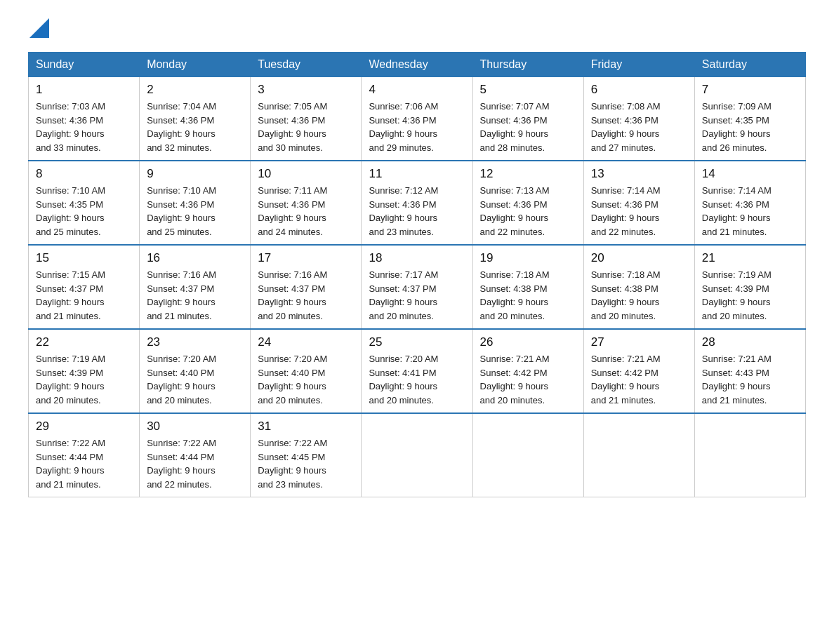 This screenshot has height=644, width=834. What do you see at coordinates (306, 65) in the screenshot?
I see `column-header-tuesday: Tuesday` at bounding box center [306, 65].